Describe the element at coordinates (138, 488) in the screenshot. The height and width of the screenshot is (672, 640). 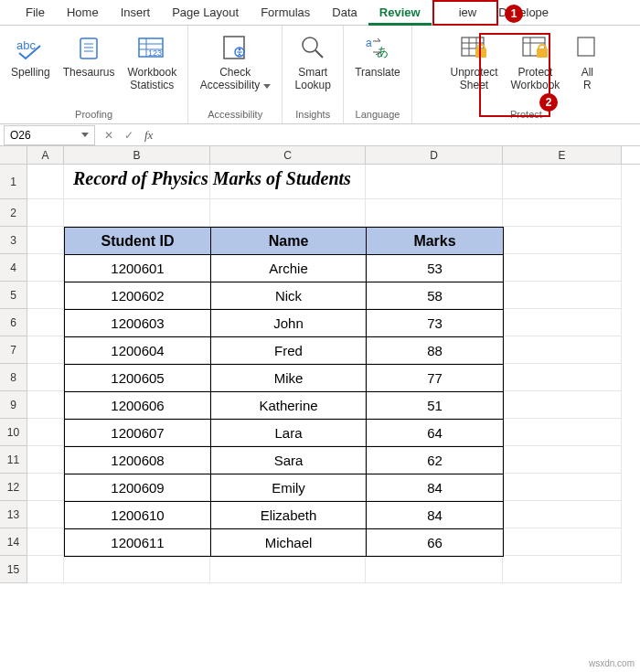
I see `table-cell: 1200609` at that location.